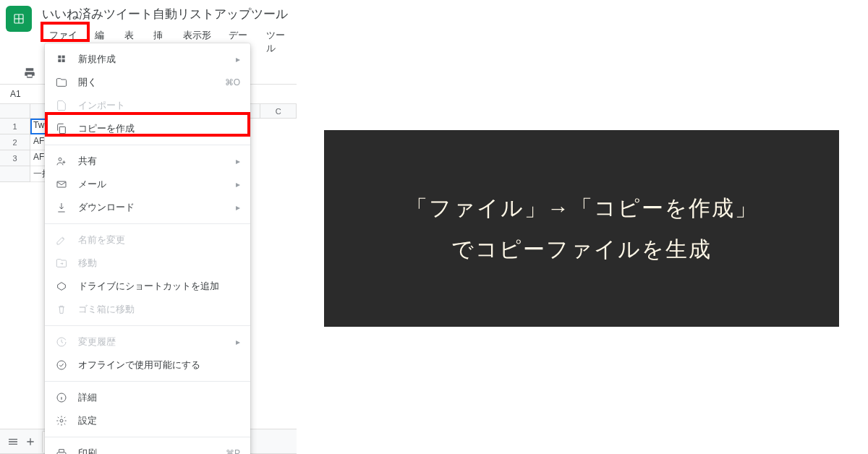 This screenshot has height=454, width=868. What do you see at coordinates (148, 82) in the screenshot?
I see `menu-item-open: 開く ⌘O` at bounding box center [148, 82].